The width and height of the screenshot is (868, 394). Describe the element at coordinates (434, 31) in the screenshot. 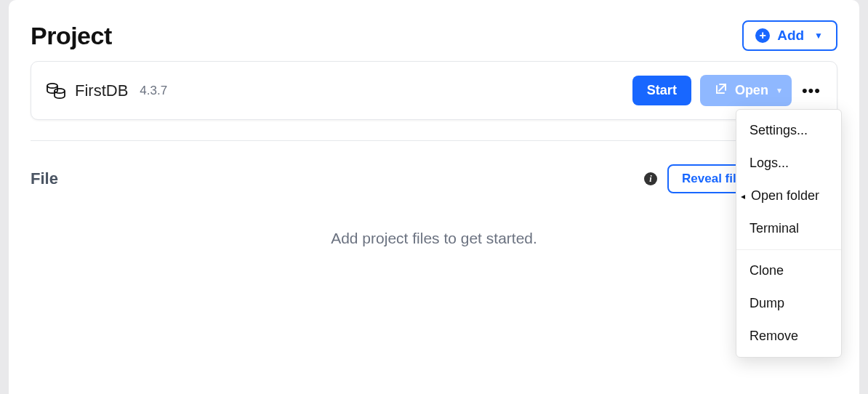

I see `header-row: Project + Add ▼` at that location.